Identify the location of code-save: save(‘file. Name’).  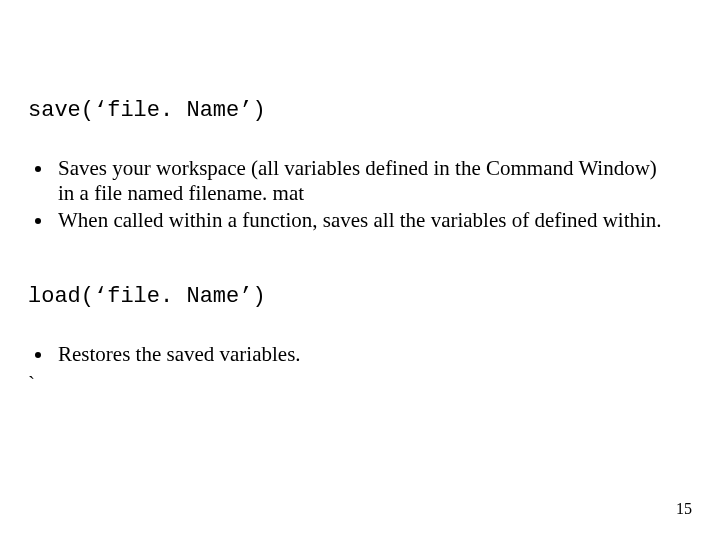
(147, 110).